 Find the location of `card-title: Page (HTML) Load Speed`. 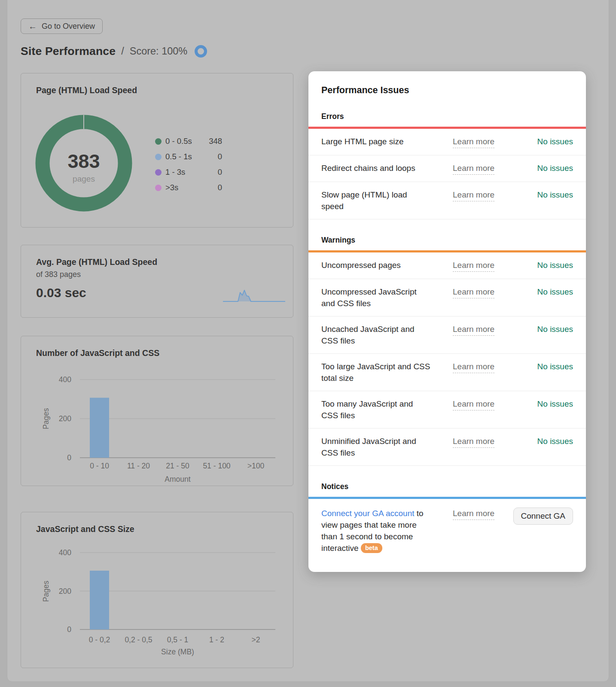

card-title: Page (HTML) Load Speed is located at coordinates (87, 90).